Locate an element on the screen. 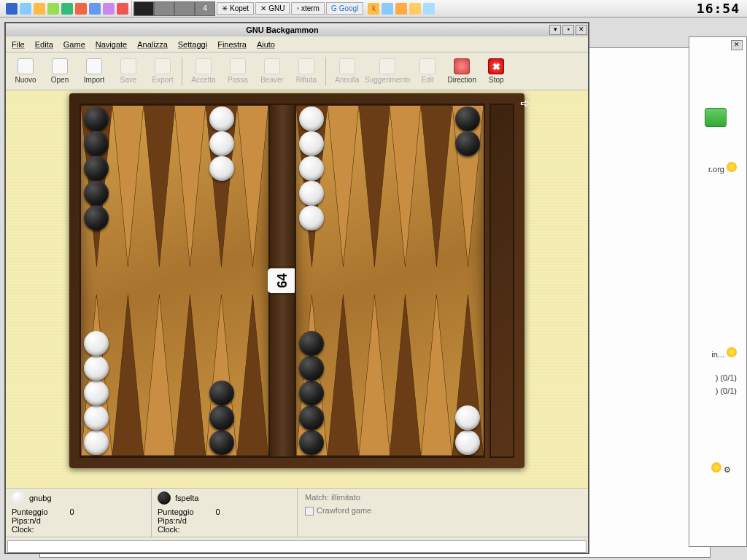  task-xterm: ▫ xterm is located at coordinates (308, 9).